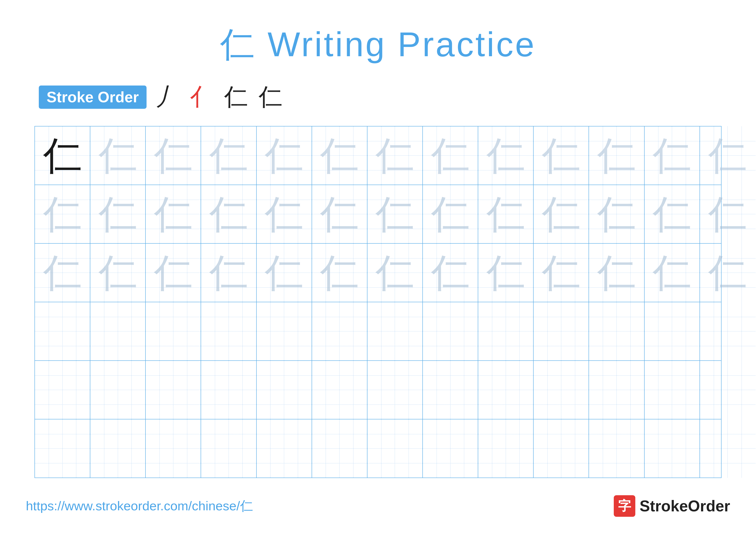 This screenshot has height=534, width=756. What do you see at coordinates (506, 214) in the screenshot?
I see `grid-cell-1-8: 仁` at bounding box center [506, 214].